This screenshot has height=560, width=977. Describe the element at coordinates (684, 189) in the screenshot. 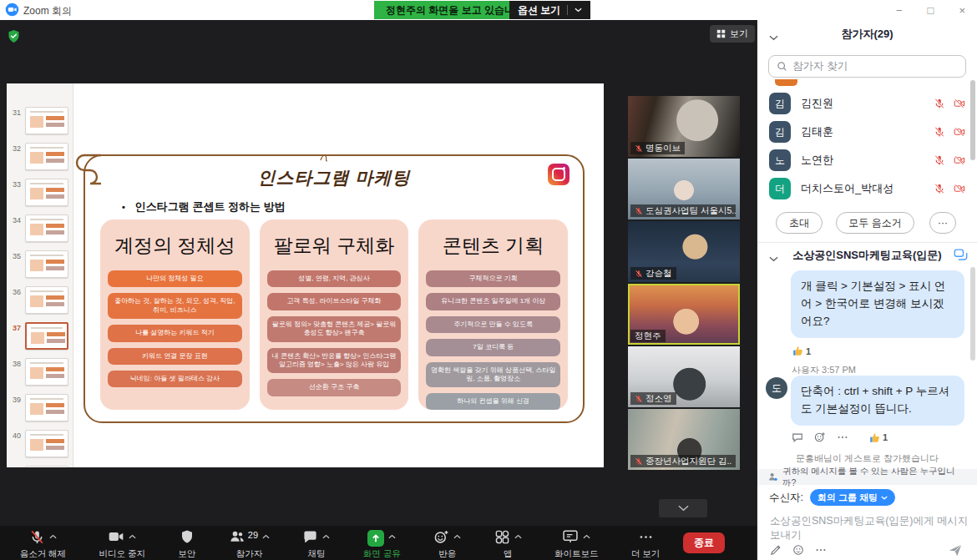

I see `video-tile: 도심권사업팀 서울시5...` at that location.